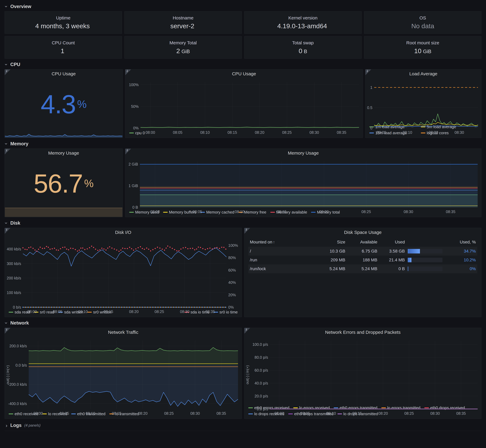  Describe the element at coordinates (183, 48) in the screenshot. I see `stat-panel-memory-total: Memory Total 2GiB` at that location.